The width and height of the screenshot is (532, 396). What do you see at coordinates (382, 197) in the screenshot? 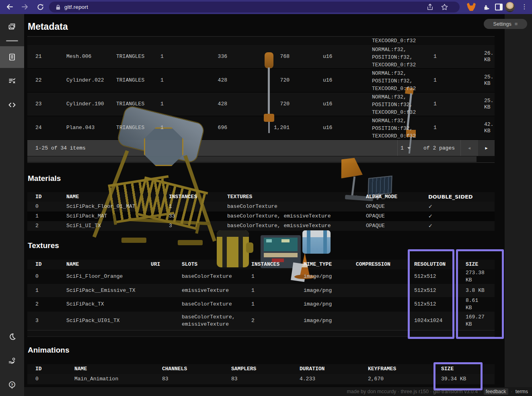
I see `col-alpha-mode: ALPHA_MODE` at bounding box center [382, 197].